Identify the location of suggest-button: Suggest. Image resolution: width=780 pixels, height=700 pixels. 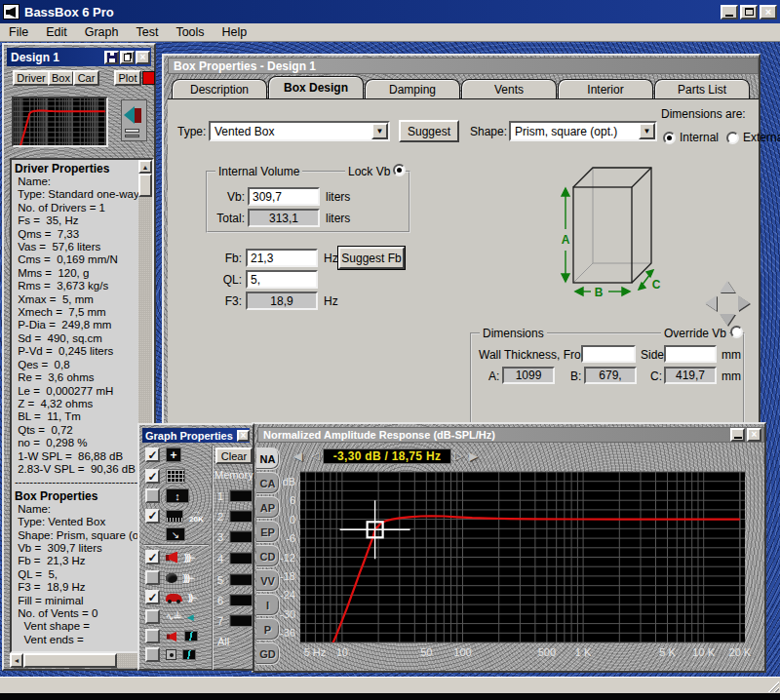
(429, 131).